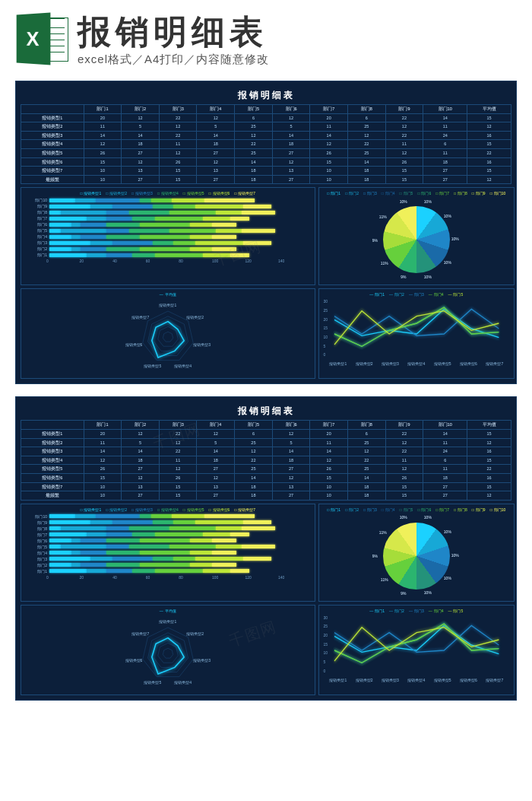 This screenshot has width=532, height=801. What do you see at coordinates (261, 261) in the screenshot?
I see `axis-tick: 120` at bounding box center [261, 261].